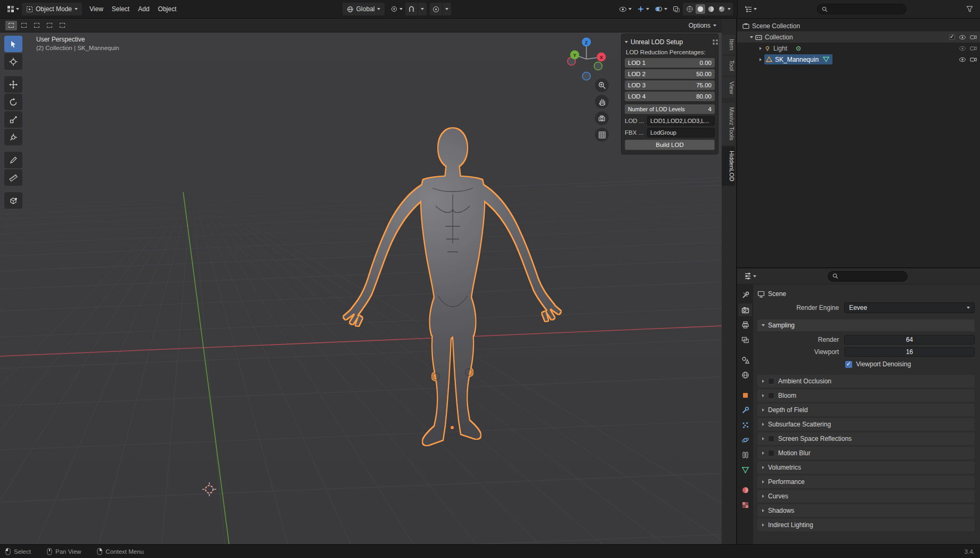 The image size is (980, 558). I want to click on collection-checkbox, so click(952, 37).